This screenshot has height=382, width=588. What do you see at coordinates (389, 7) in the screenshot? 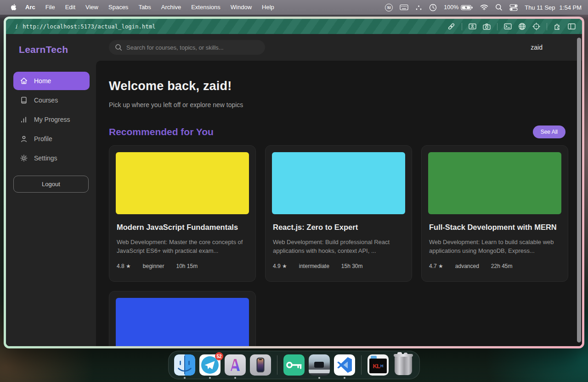
I see `circle-badge-icon: 52` at bounding box center [389, 7].